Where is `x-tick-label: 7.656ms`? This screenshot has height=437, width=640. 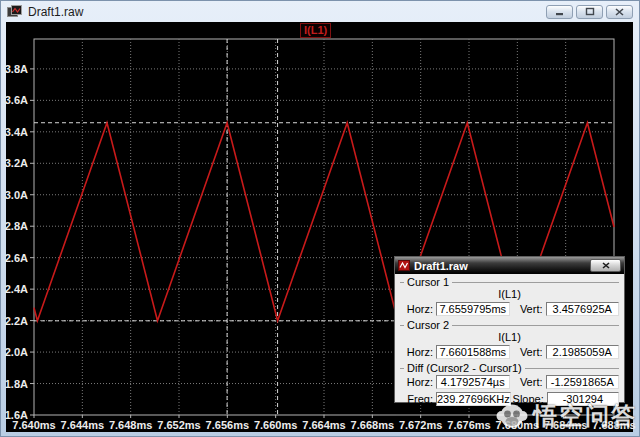 x-tick-label: 7.656ms is located at coordinates (228, 425).